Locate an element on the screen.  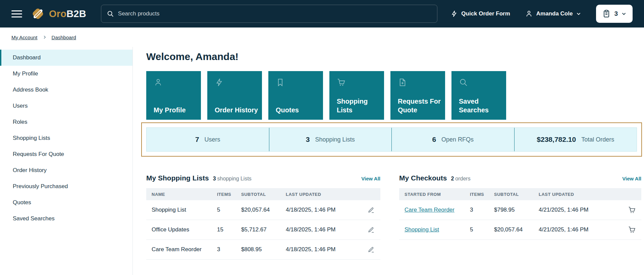
stat-label: Users is located at coordinates (213, 140).